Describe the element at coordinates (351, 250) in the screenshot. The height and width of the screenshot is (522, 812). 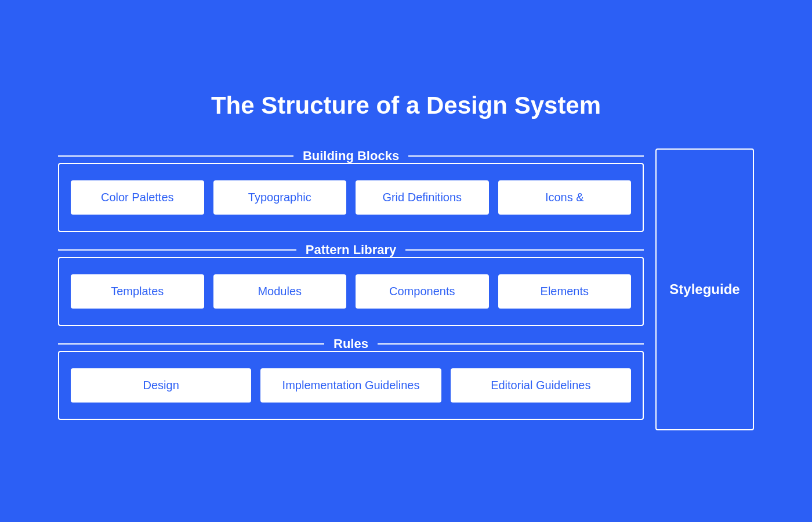
I see `pattern-library-label: Pattern Library` at that location.